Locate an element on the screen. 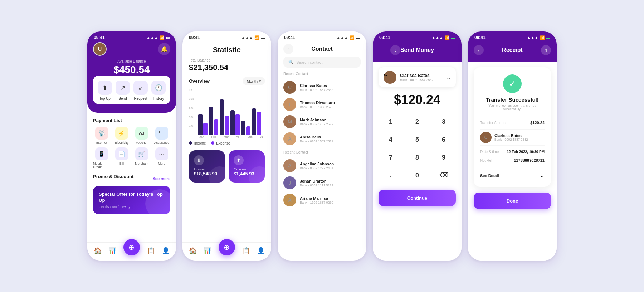 This screenshot has width=644, height=292. electricity-label: Electricity is located at coordinates (122, 143).